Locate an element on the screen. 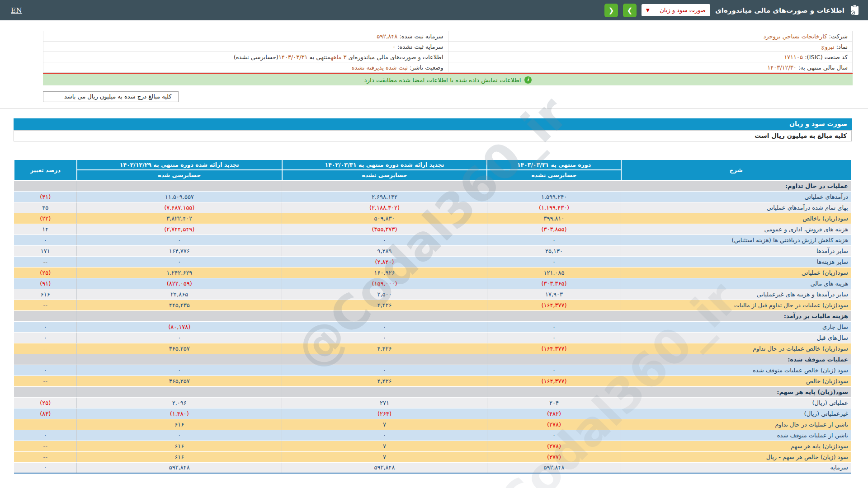 This screenshot has width=868, height=488. table-row: هزینه های مالی(۳۰۳,۳۶۵)(۱۵۹,۰۰۰)(۸۲۲,۰۵۹… is located at coordinates (433, 283).